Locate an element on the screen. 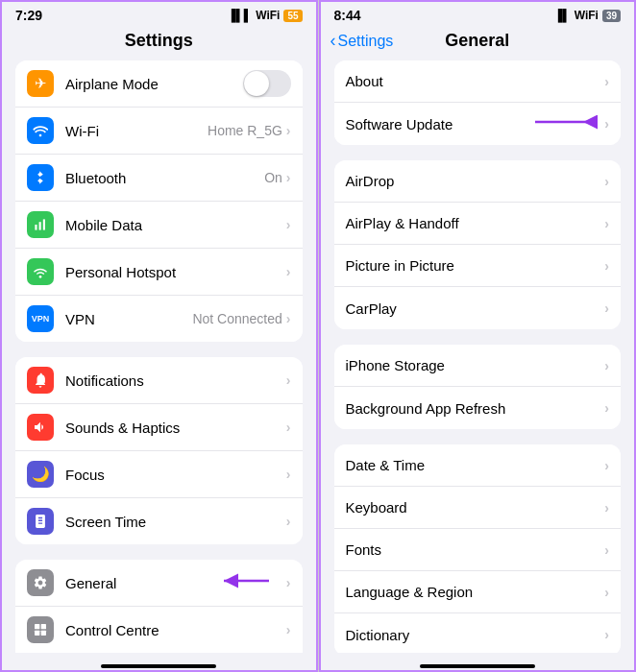  personal-hotspot-label: Personal Hotspot is located at coordinates (176, 273).